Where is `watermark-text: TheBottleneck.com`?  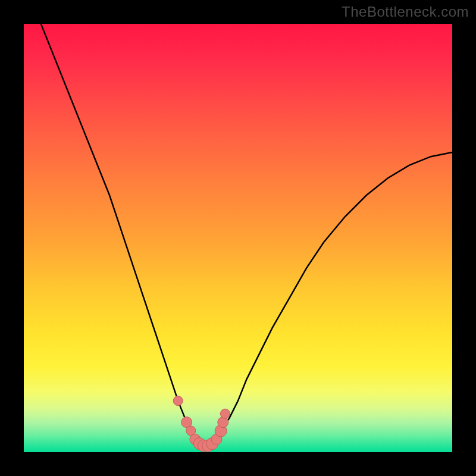
watermark-text: TheBottleneck.com is located at coordinates (405, 12).